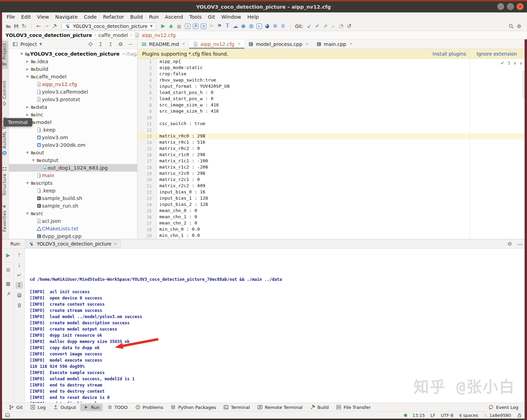 This screenshot has width=527, height=420. Describe the element at coordinates (149, 408) in the screenshot. I see `toolwindow-problems: Problems` at that location.